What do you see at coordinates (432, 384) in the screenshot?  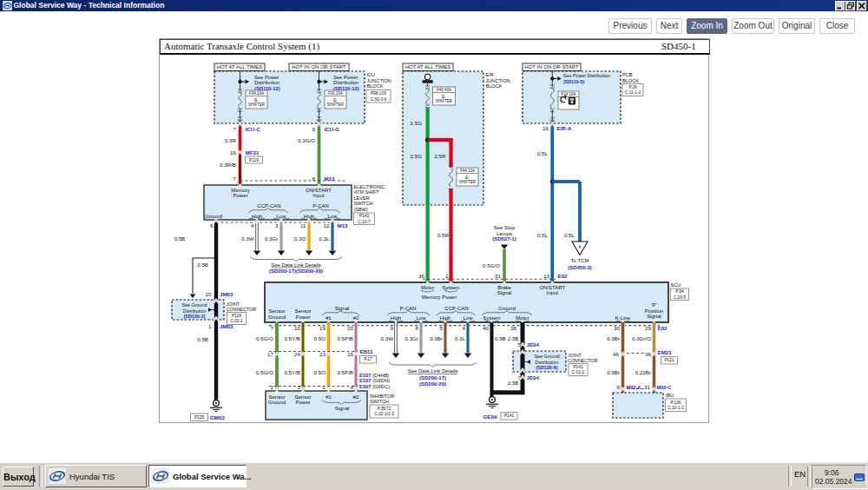 I see `svg-text: (SD200-20)` at bounding box center [432, 384].